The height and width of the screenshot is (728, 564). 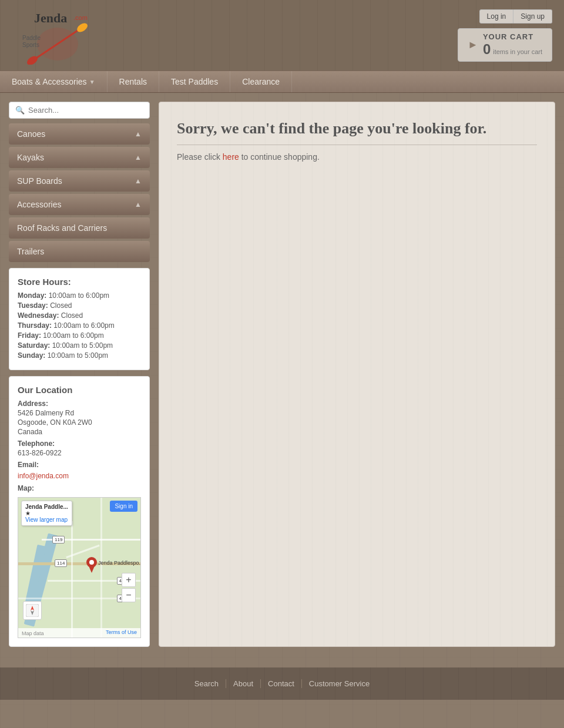 I want to click on map-zoom-out-button: −, so click(x=129, y=595).